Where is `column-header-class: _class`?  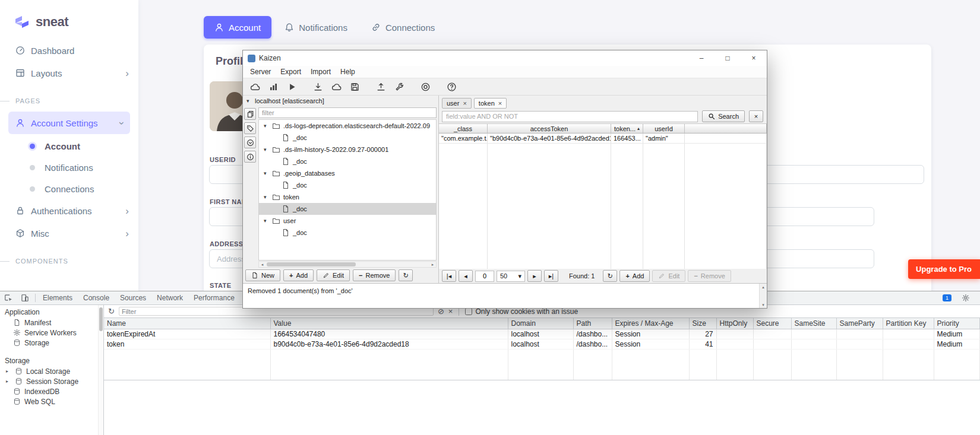 column-header-class: _class is located at coordinates (463, 128).